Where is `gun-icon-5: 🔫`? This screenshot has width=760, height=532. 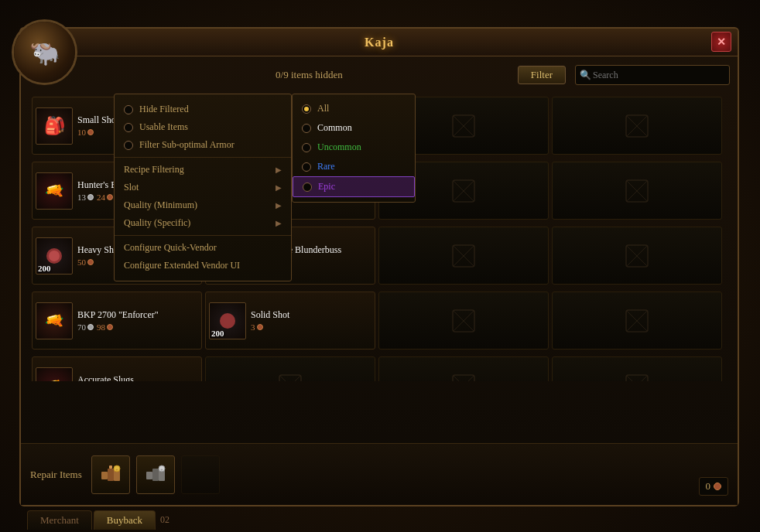
gun-icon-5: 🔫 is located at coordinates (54, 379).